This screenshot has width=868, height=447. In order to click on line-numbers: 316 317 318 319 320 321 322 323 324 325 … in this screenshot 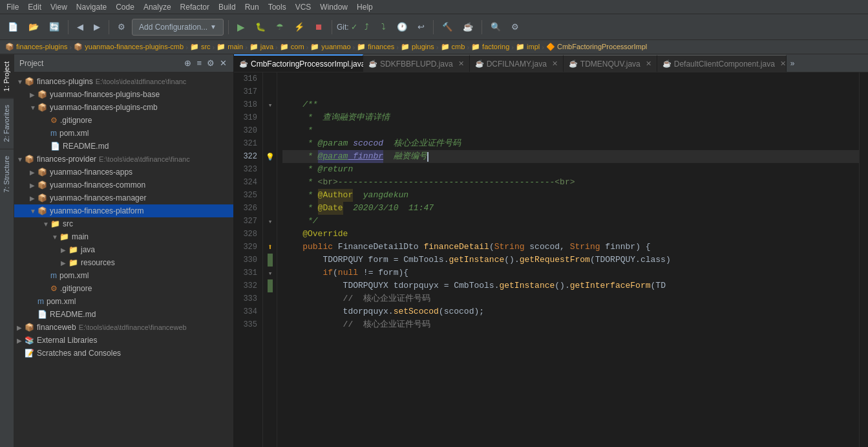, I will do `click(248, 260)`.